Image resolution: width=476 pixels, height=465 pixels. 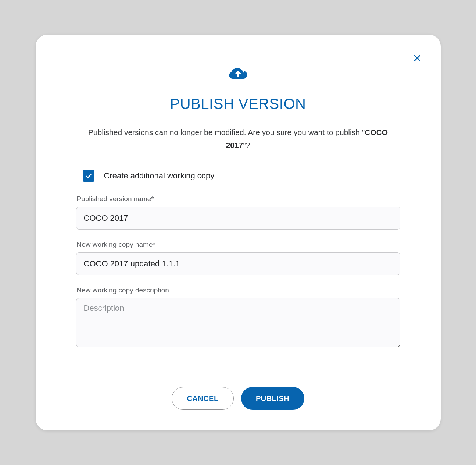 What do you see at coordinates (238, 74) in the screenshot?
I see `cloud-upload-icon` at bounding box center [238, 74].